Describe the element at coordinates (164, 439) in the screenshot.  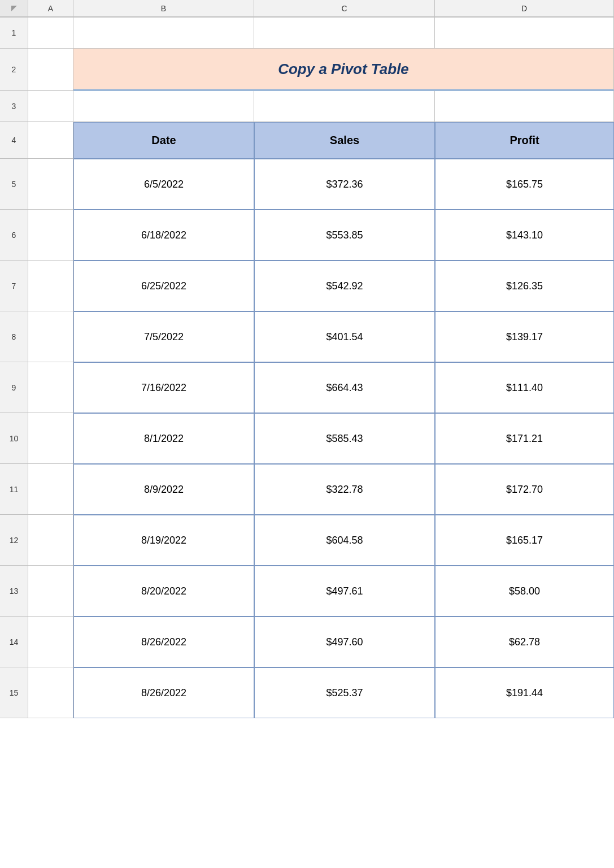
I see `cell-10b: 8/1/2022` at that location.